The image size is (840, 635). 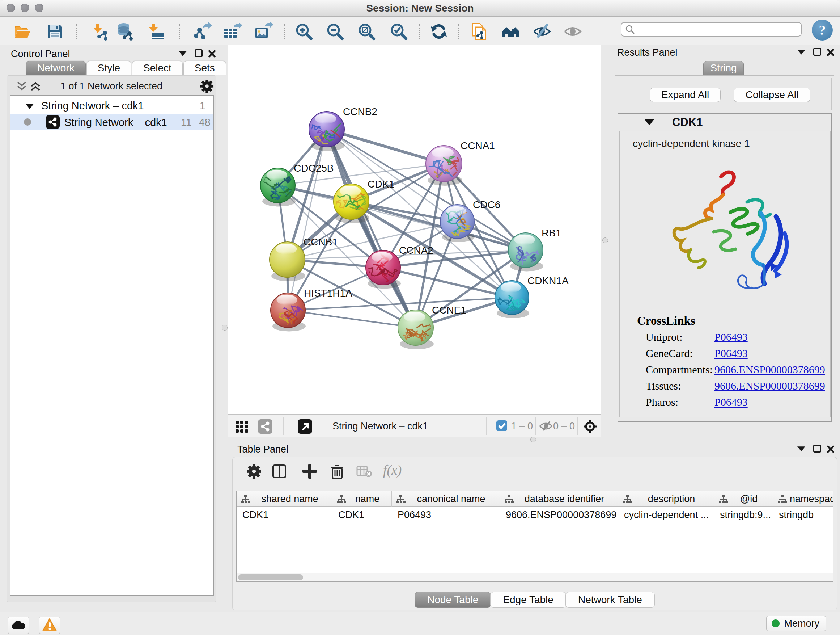 What do you see at coordinates (109, 68) in the screenshot?
I see `tab-style: Style` at bounding box center [109, 68].